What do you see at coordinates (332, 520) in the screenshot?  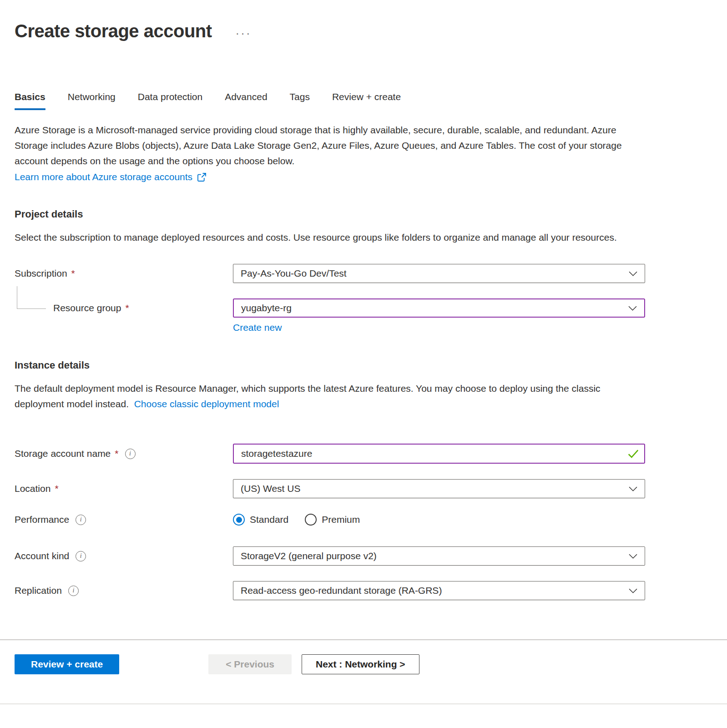 I see `radio-premium: Premium` at bounding box center [332, 520].